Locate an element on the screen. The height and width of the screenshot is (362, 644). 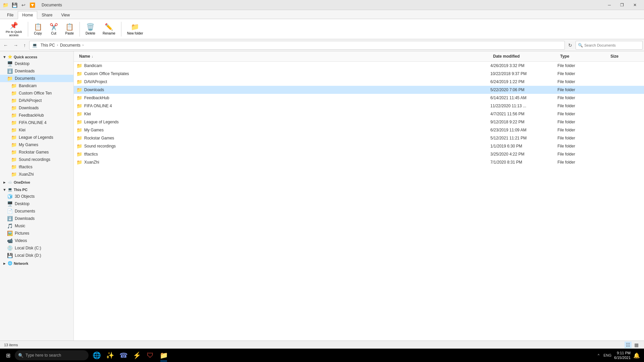
tab-home: Home is located at coordinates (28, 15).